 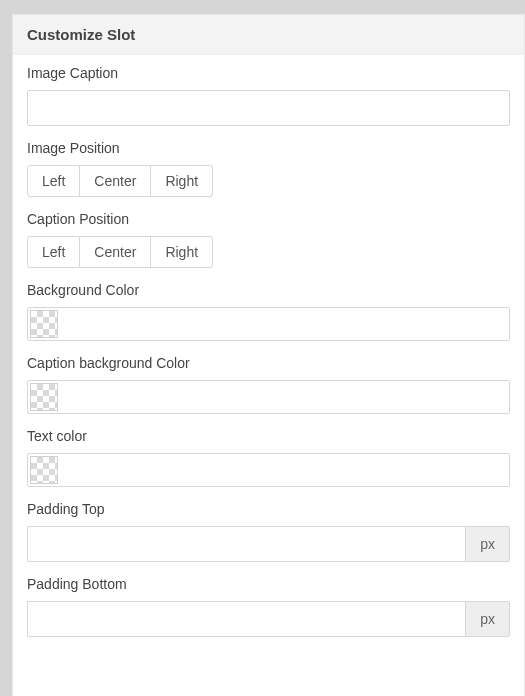 I want to click on padding-bottom-label: Padding Bottom, so click(x=268, y=584).